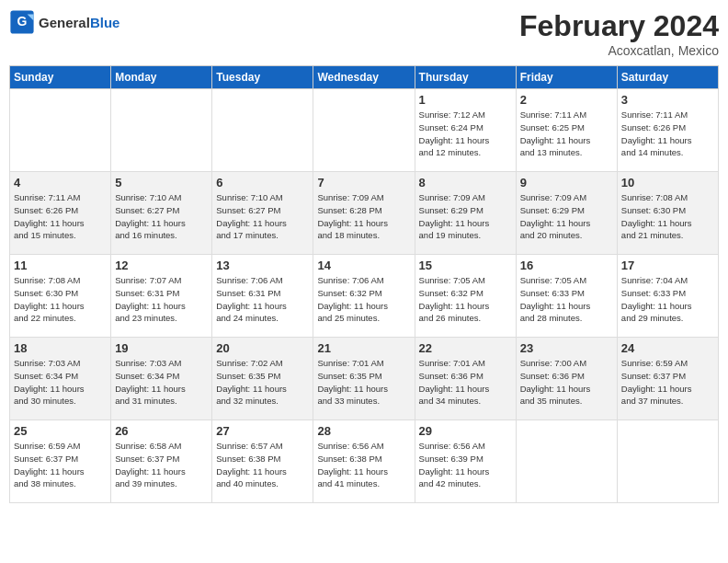  Describe the element at coordinates (22, 22) in the screenshot. I see `logo-icon: G` at that location.